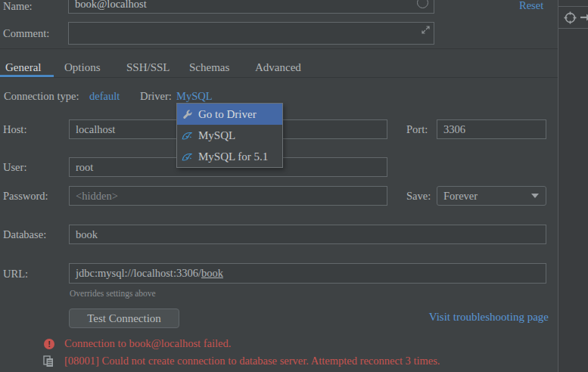 The image size is (588, 372). Describe the element at coordinates (227, 115) in the screenshot. I see `menu-item-label: Go to Driver` at that location.